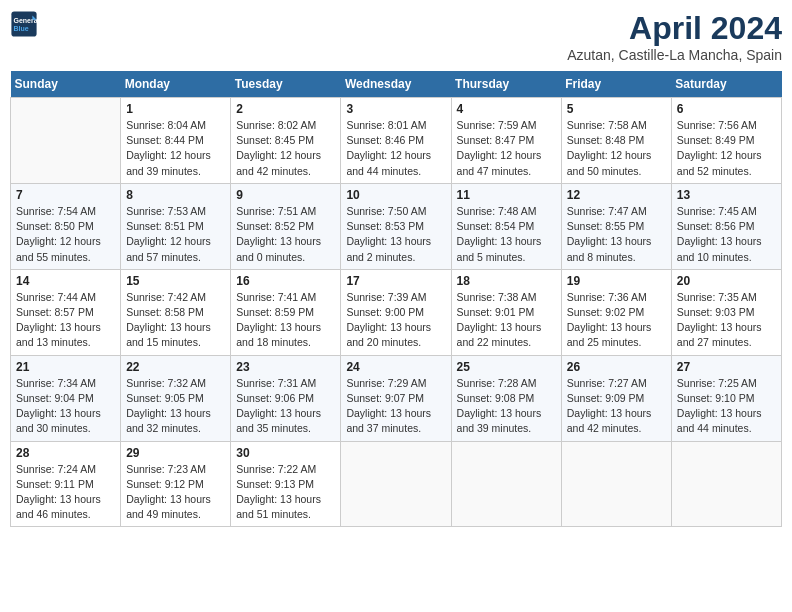 The width and height of the screenshot is (792, 612). Describe the element at coordinates (286, 398) in the screenshot. I see `calendar-cell: 23Sunrise: 7:31 AM Sunset: 9:06 PM Dayli…` at that location.